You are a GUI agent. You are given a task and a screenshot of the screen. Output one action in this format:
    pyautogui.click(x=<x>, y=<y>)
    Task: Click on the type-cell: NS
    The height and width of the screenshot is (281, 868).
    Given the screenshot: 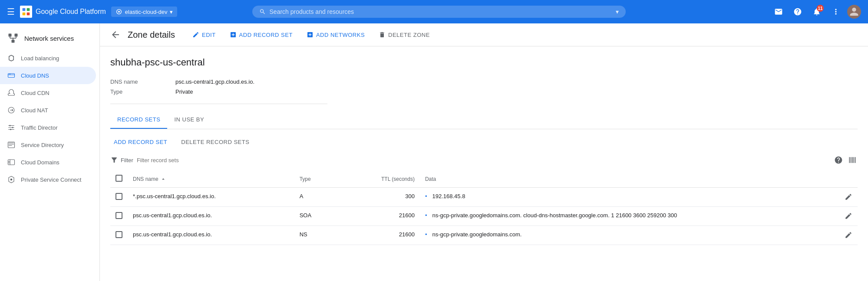 What is the action you would take?
    pyautogui.click(x=322, y=235)
    